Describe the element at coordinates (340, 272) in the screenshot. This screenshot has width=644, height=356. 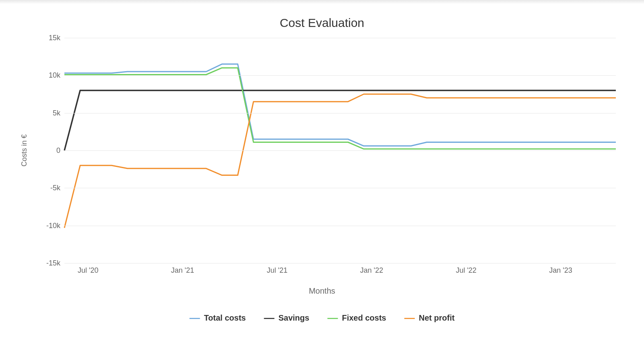
I see `x-axis-ticks: Jul '20Jan '21Jul '21Jan '22Jul '22Jan '…` at that location.